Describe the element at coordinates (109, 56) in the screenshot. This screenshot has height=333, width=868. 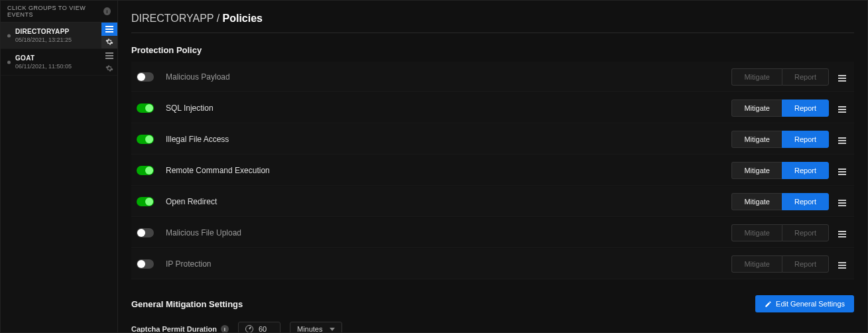
I see `list-icon` at that location.